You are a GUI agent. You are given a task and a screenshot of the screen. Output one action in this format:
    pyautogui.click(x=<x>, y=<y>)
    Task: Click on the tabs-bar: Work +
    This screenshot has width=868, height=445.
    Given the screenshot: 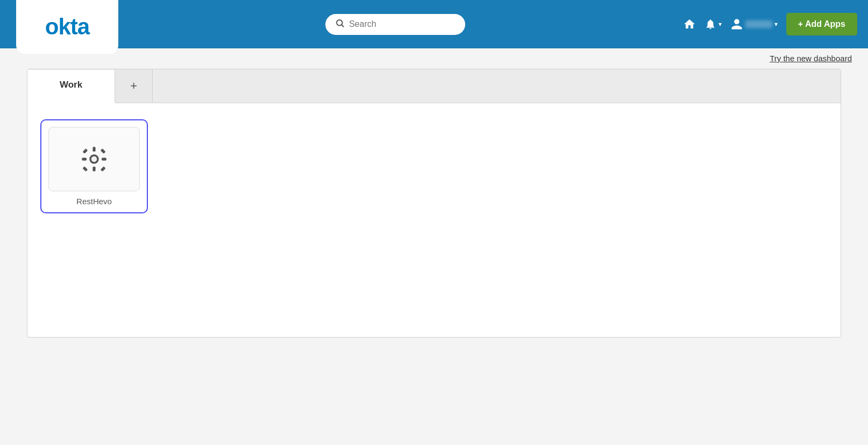 What is the action you would take?
    pyautogui.click(x=434, y=86)
    